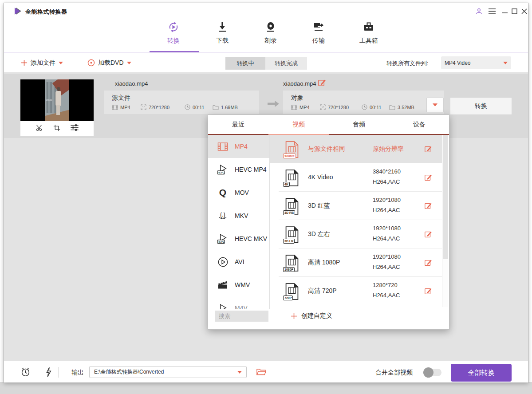  What do you see at coordinates (359, 124) in the screenshot?
I see `popup-tab-audio: 音频` at bounding box center [359, 124].